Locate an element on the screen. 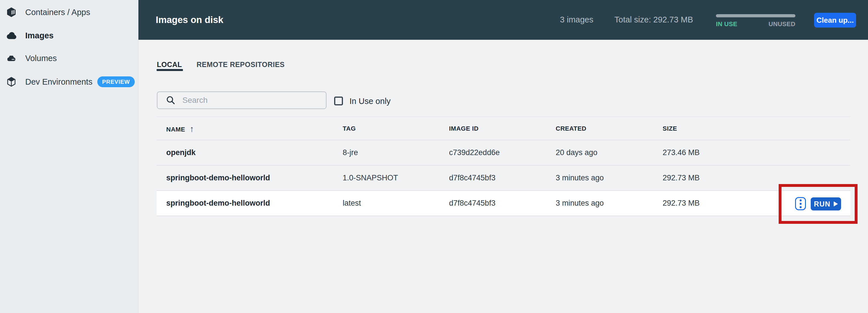 The width and height of the screenshot is (868, 313). page-title: Images on disk is located at coordinates (189, 20).